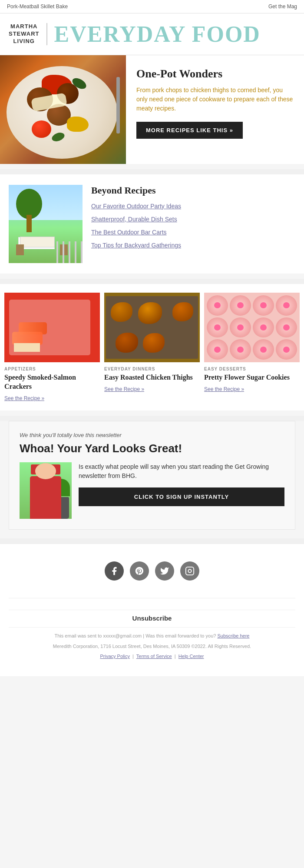  What do you see at coordinates (157, 34) in the screenshot?
I see `publication-title: EVERYDAY FOOD` at bounding box center [157, 34].